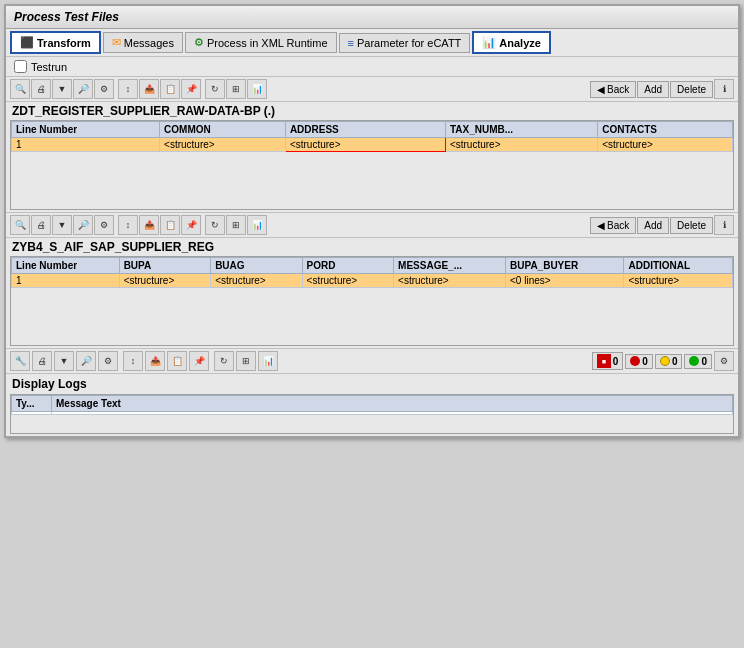  Describe the element at coordinates (372, 302) in the screenshot. I see `section2-wrapper: Line Number BUPA BUAG PORD MESSAGE_... B…` at that location.